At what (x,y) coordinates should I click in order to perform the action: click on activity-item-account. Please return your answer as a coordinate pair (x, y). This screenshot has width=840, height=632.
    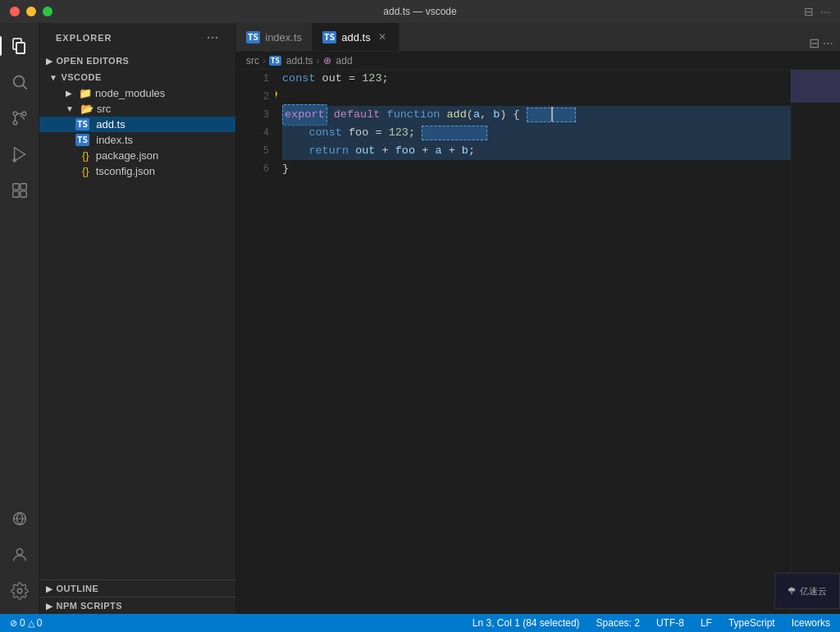
    Looking at the image, I should click on (20, 555).